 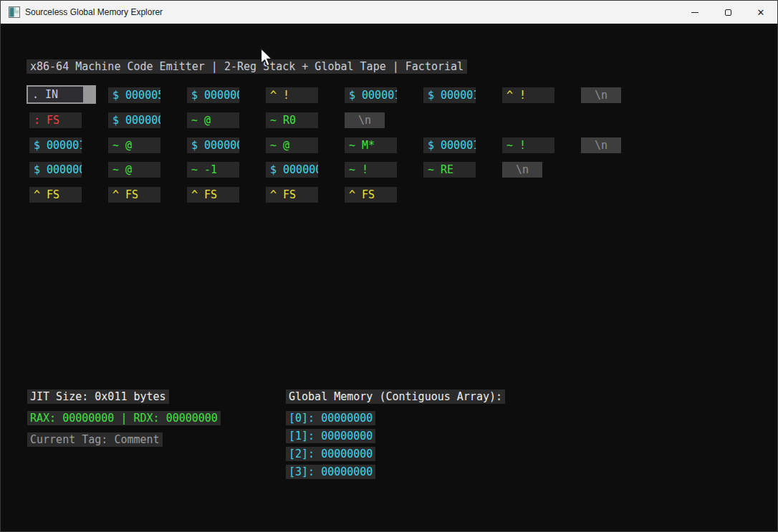 What do you see at coordinates (213, 170) in the screenshot?
I see `token-cell: ~ -1` at bounding box center [213, 170].